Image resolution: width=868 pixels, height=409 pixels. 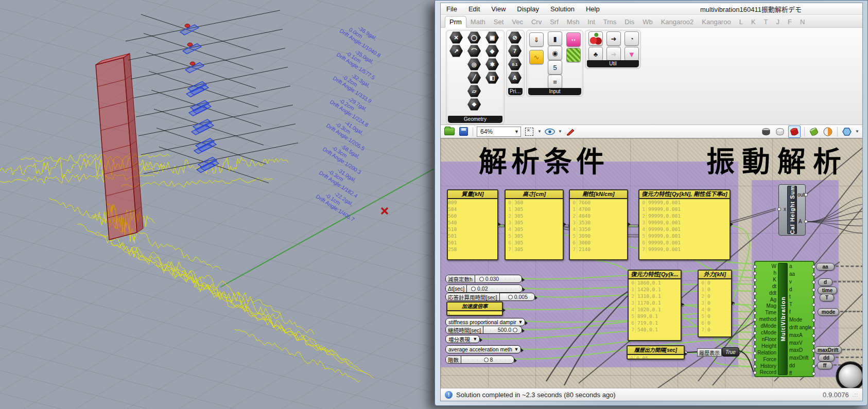 I want to click on mv-input-record: Record, so click(x=766, y=372).